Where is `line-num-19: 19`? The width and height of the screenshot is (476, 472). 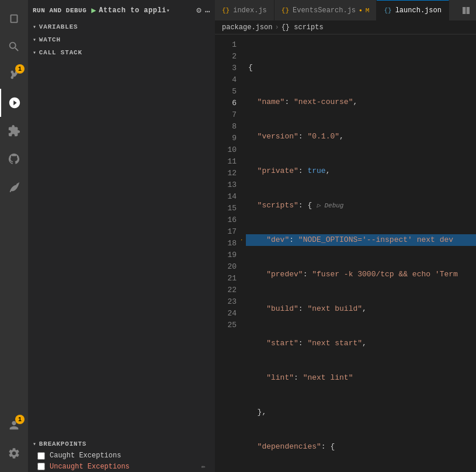
line-num-19: 19 is located at coordinates (225, 255).